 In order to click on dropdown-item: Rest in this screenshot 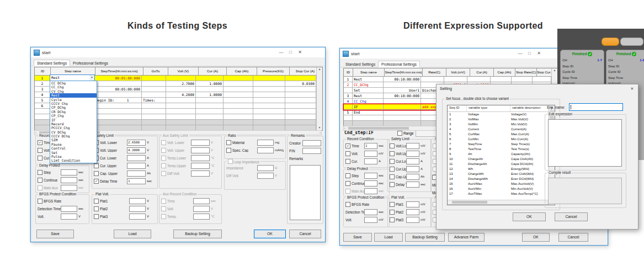, I will do `click(73, 95)`.